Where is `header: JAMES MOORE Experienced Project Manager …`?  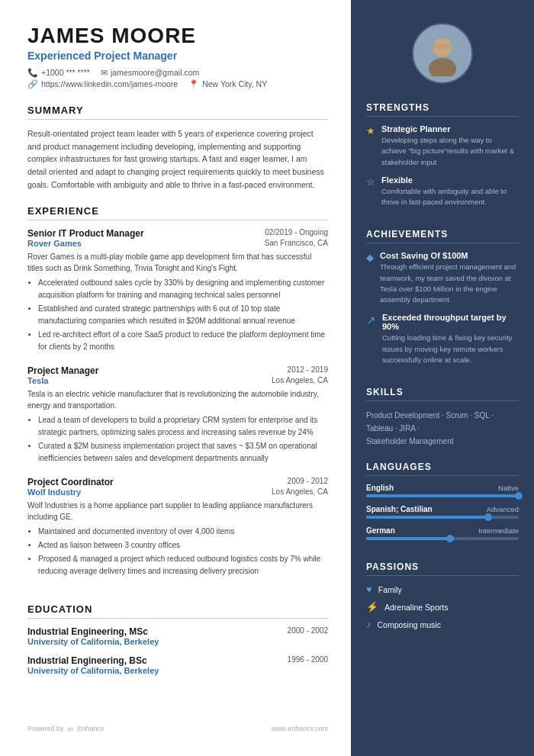
header: JAMES MOORE Experienced Project Manager … is located at coordinates (178, 58).